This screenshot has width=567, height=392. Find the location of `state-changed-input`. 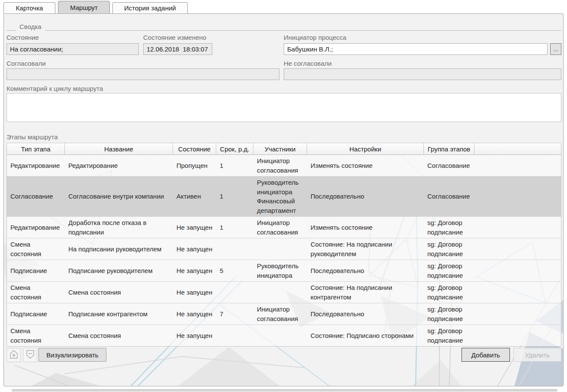

state-changed-input is located at coordinates (178, 49).